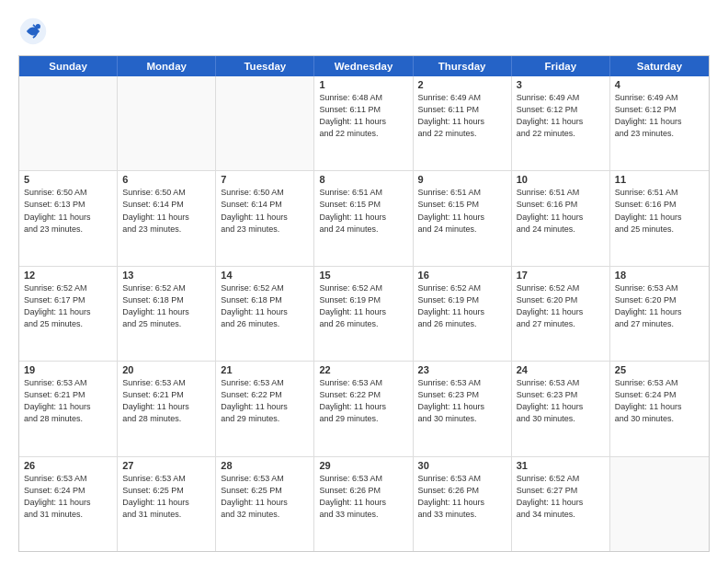 Image resolution: width=728 pixels, height=563 pixels. I want to click on calendar-day-27: 27Sunrise: 6:53 AM Sunset: 6:25 PM Dayli…, so click(167, 504).